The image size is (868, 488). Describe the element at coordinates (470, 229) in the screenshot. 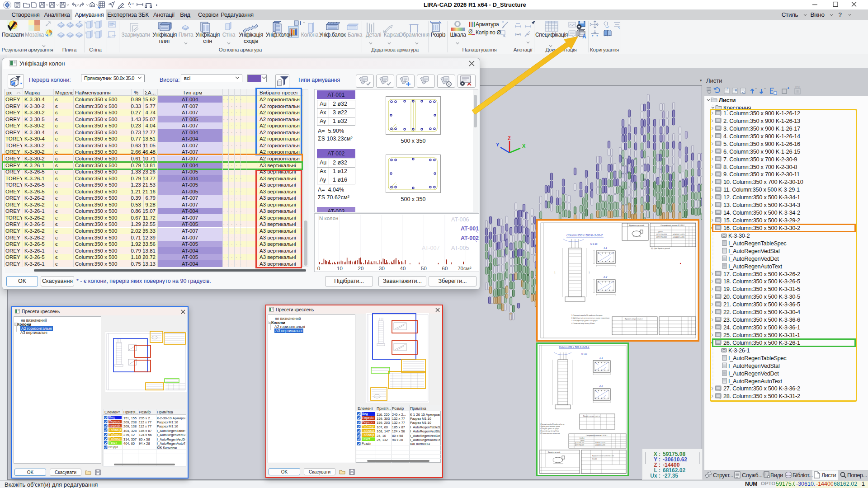

I see `svg-text: AT-001` at that location.